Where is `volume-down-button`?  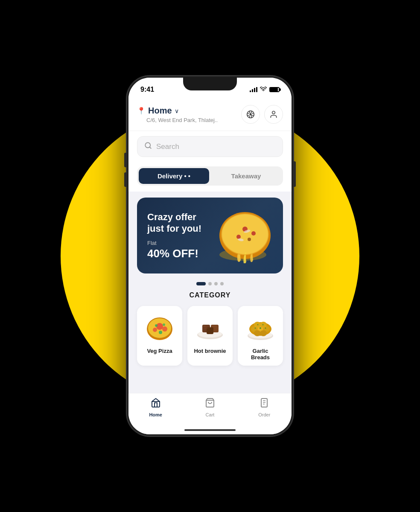 volume-down-button is located at coordinates (125, 180).